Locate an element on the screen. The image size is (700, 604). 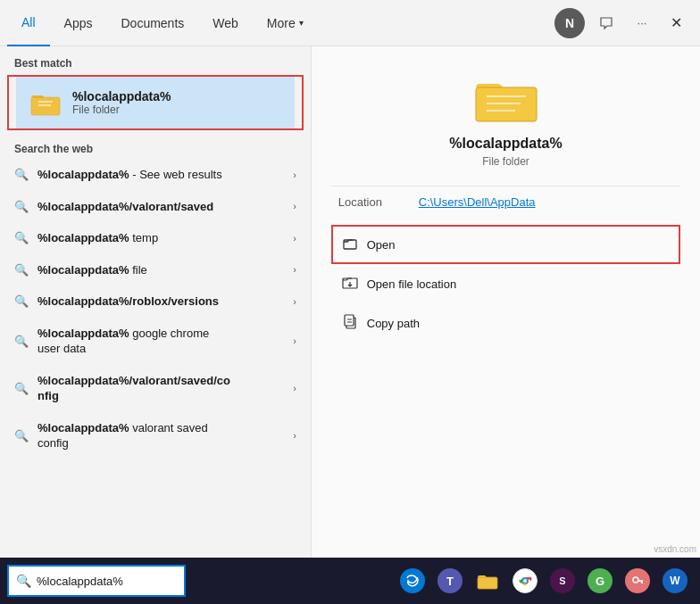
tab-web: Web is located at coordinates (225, 23).